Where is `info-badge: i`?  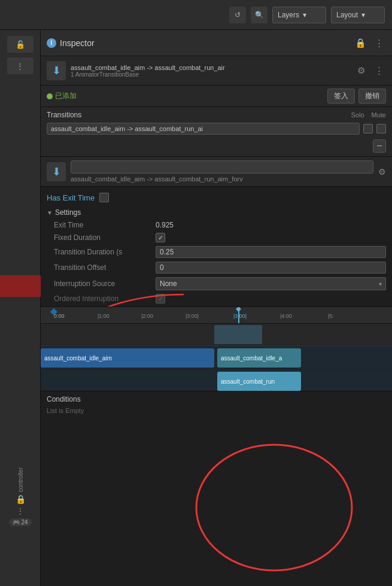 info-badge: i is located at coordinates (51, 43).